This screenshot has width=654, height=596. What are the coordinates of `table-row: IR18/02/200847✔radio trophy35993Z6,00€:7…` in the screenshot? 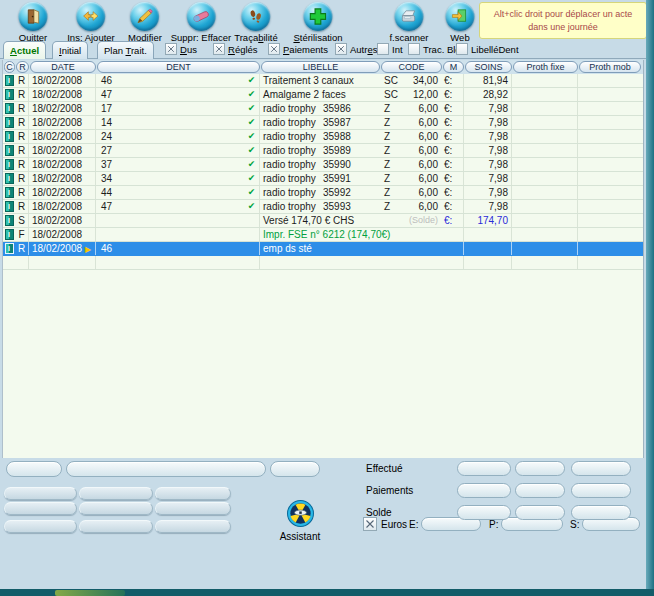 It's located at (323, 207).